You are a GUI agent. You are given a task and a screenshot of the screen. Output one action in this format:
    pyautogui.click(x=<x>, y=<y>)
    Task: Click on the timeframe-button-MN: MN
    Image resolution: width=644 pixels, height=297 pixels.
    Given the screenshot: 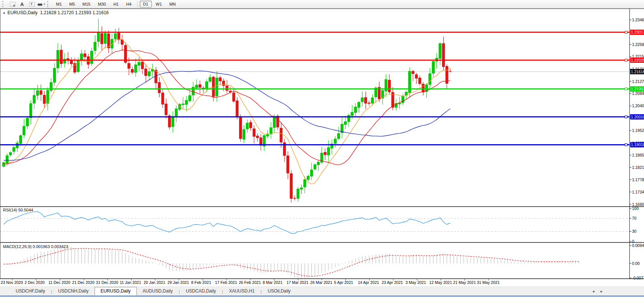 What is the action you would take?
    pyautogui.click(x=173, y=4)
    